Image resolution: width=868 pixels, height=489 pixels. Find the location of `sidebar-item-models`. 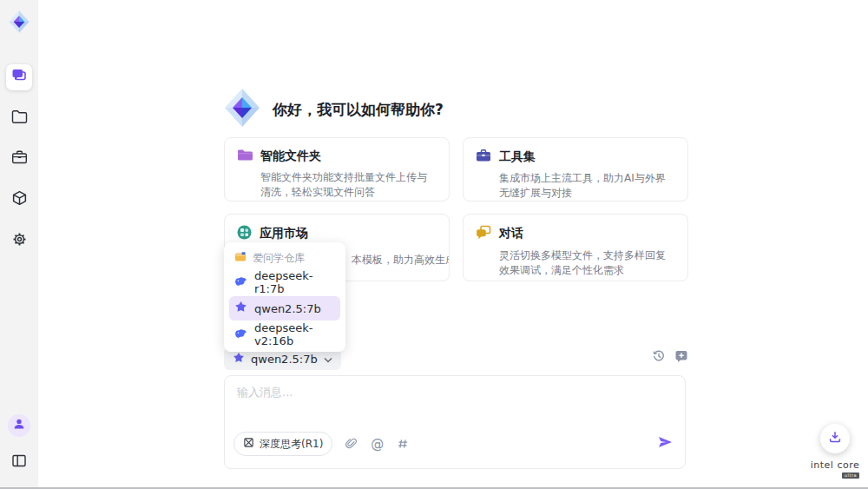

sidebar-item-models is located at coordinates (19, 200).